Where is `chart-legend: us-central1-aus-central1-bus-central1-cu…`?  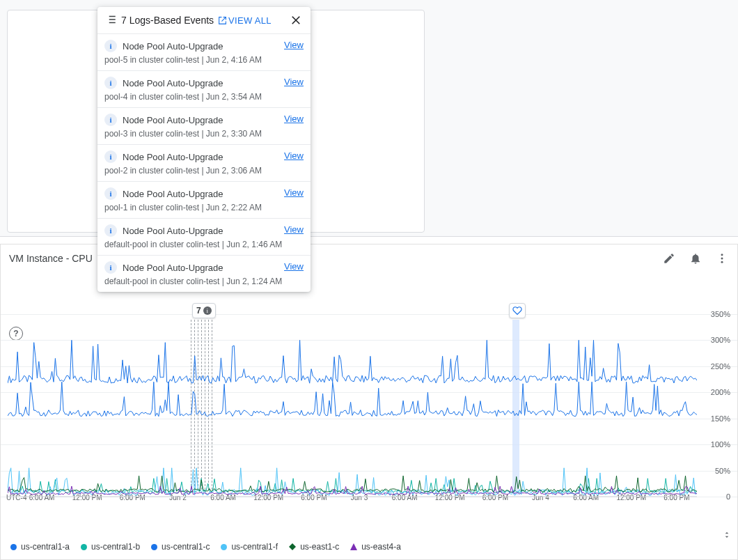
chart-legend: us-central1-aus-central1-bus-central1-cu… is located at coordinates (206, 547).